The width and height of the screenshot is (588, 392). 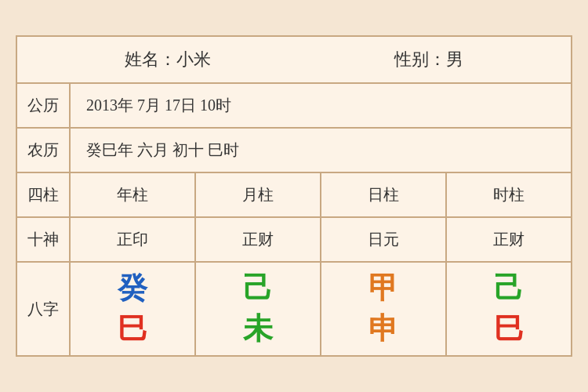 I want to click on shishen-day: 日元, so click(x=384, y=240).